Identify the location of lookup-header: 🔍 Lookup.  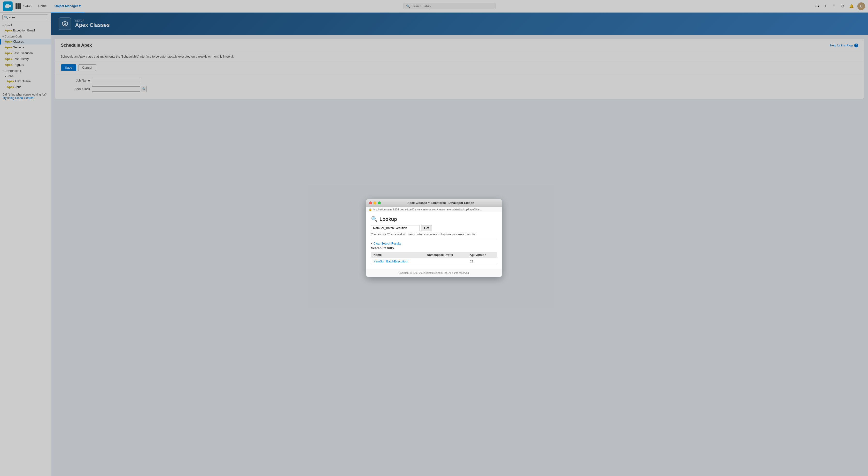
(434, 219).